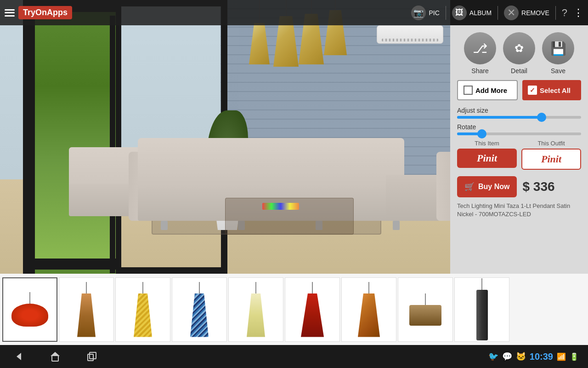  Describe the element at coordinates (481, 13) in the screenshot. I see `album-label: ALBUM` at that location.